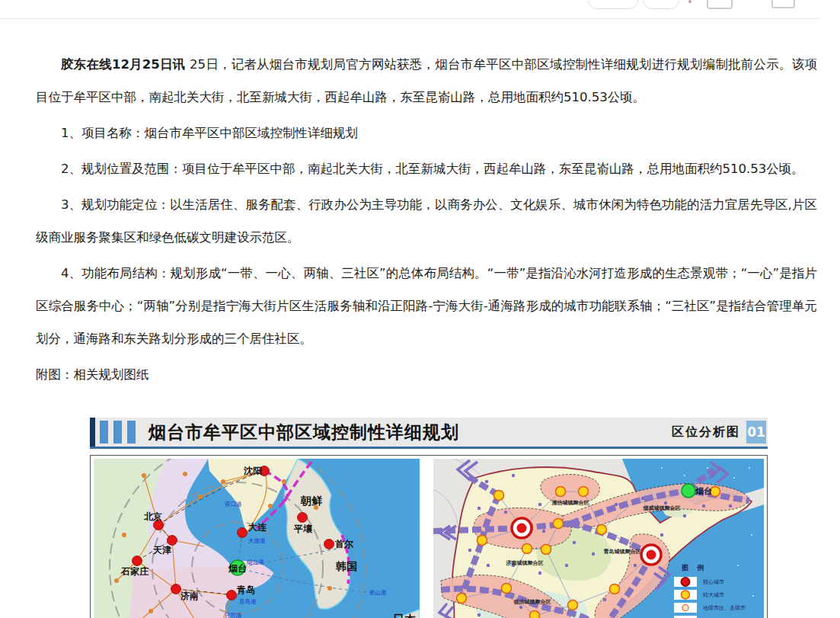 Image resolution: width=840 pixels, height=618 pixels. What do you see at coordinates (248, 602) in the screenshot?
I see `port-label-qingdao: 青岛港` at bounding box center [248, 602].